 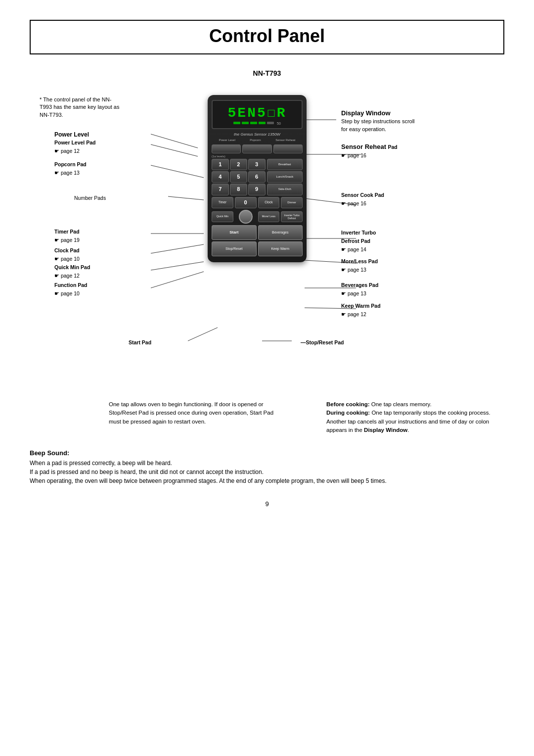 I want to click on btn-1: 1, so click(x=221, y=164).